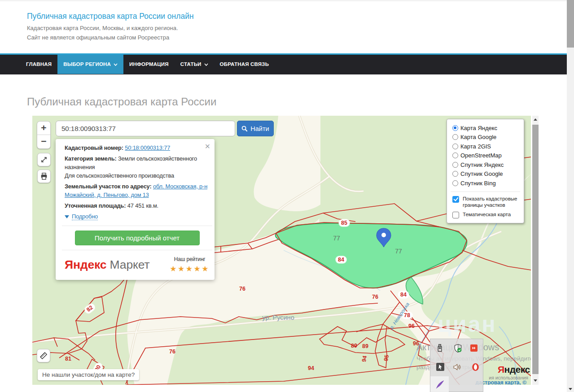 This screenshot has width=574, height=392. What do you see at coordinates (91, 65) in the screenshot?
I see `nav-item-region: ВЫБОР РЕГИОНА` at bounding box center [91, 65].